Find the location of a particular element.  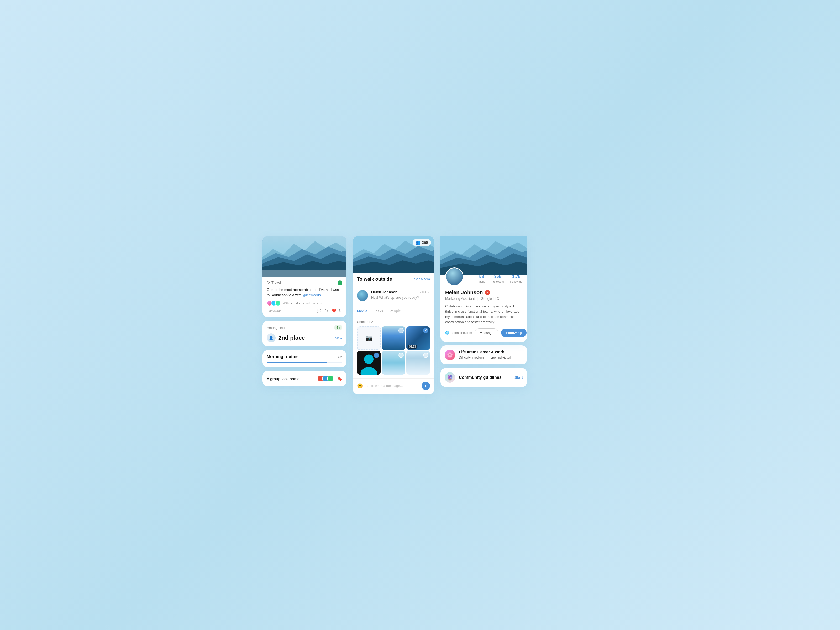

travel-hero-image is located at coordinates (305, 256).